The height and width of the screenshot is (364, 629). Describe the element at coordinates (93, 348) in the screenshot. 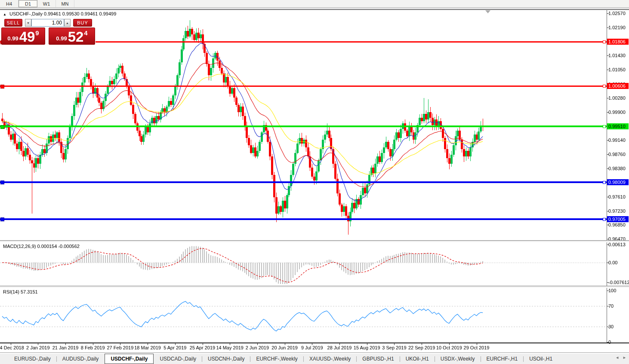

I see `date-axis-label: 8 Feb 2019` at that location.